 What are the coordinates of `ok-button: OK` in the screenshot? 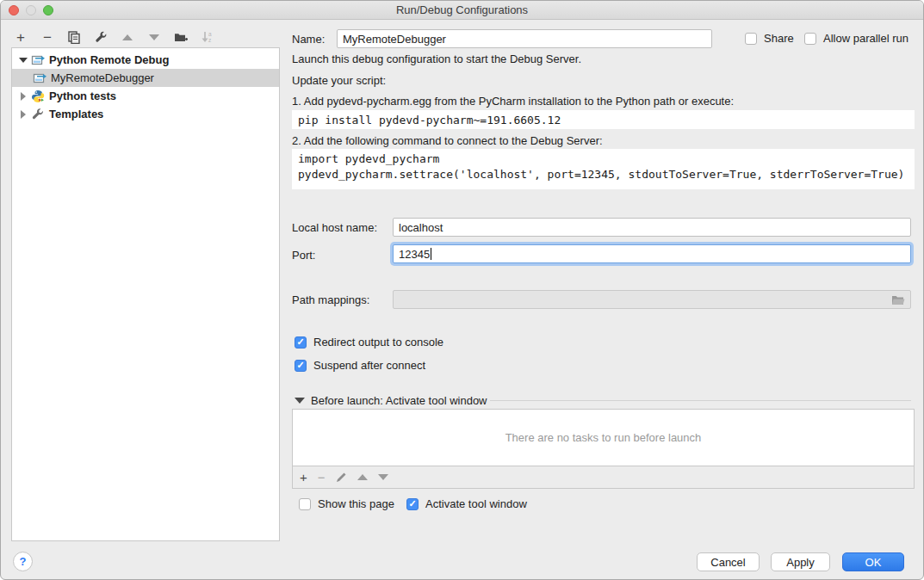 It's located at (873, 562).